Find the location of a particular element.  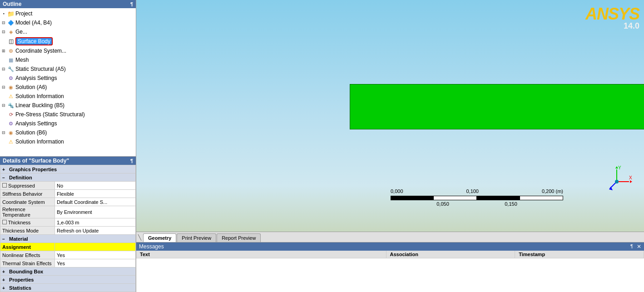

checkbox-thickness is located at coordinates (5, 222).